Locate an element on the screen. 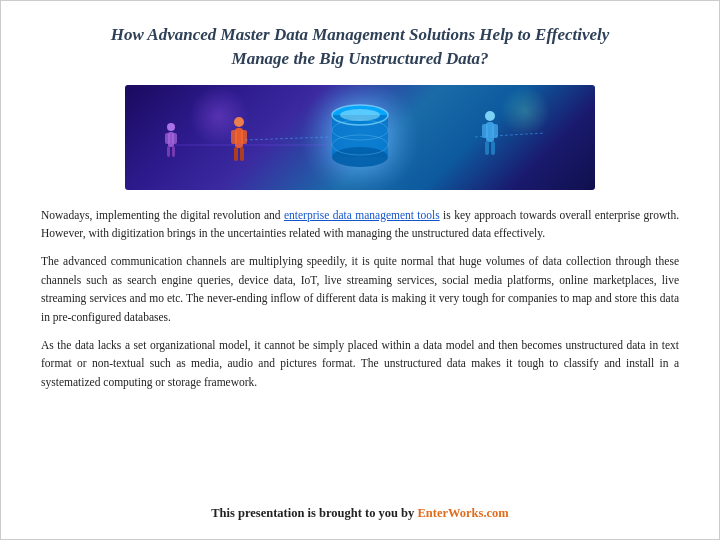 The width and height of the screenshot is (720, 540). title-area: How Advanced Master Data Management Solu… is located at coordinates (360, 47).